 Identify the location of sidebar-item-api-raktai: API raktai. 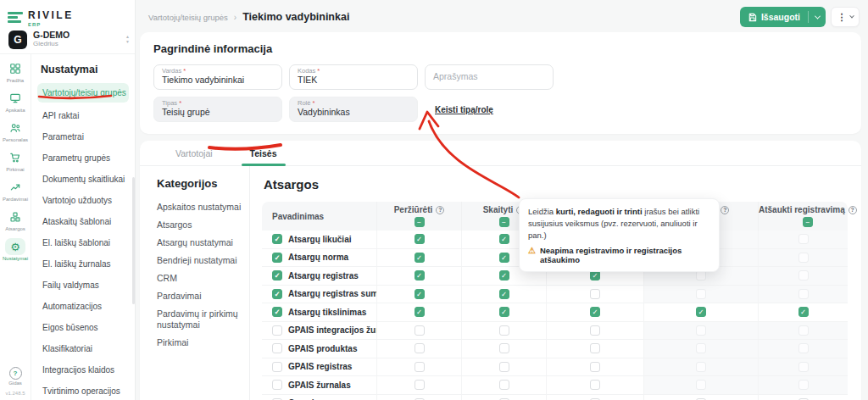
(83, 115).